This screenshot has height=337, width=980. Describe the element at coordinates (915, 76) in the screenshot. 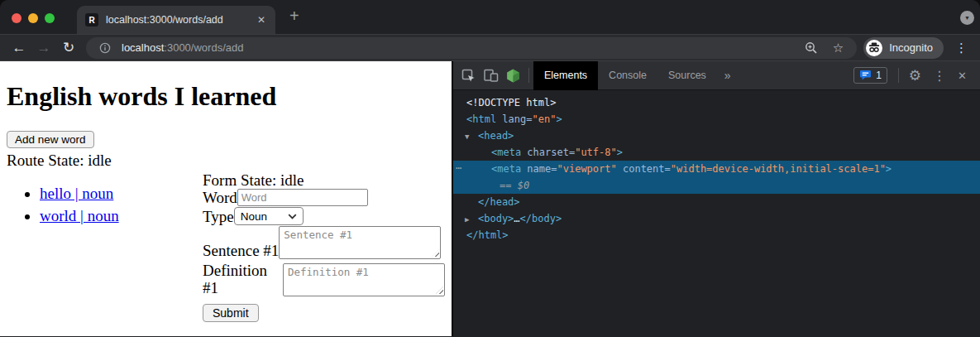

I see `settings-gear-icon: ⚙` at that location.